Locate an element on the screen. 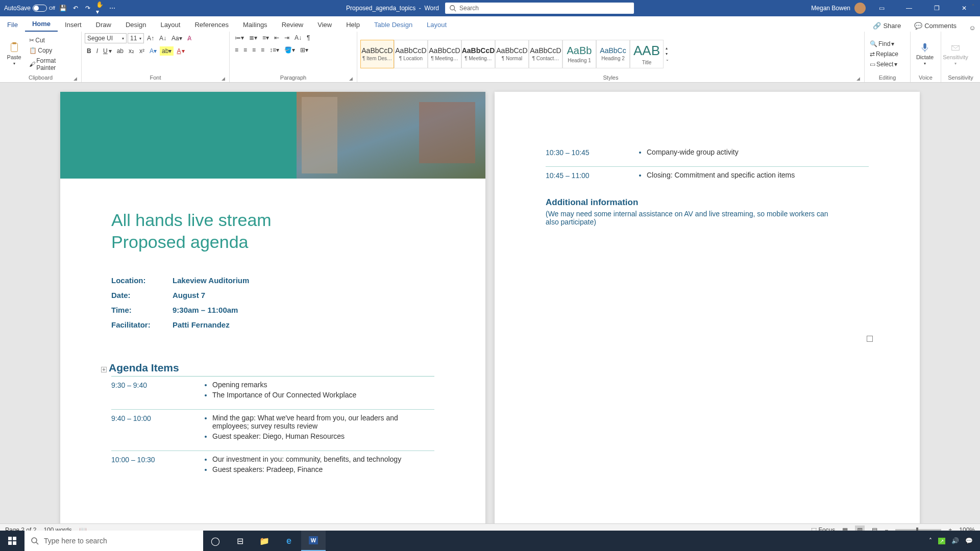 This screenshot has width=980, height=551. taskbar-search: Type here to search is located at coordinates (114, 541).